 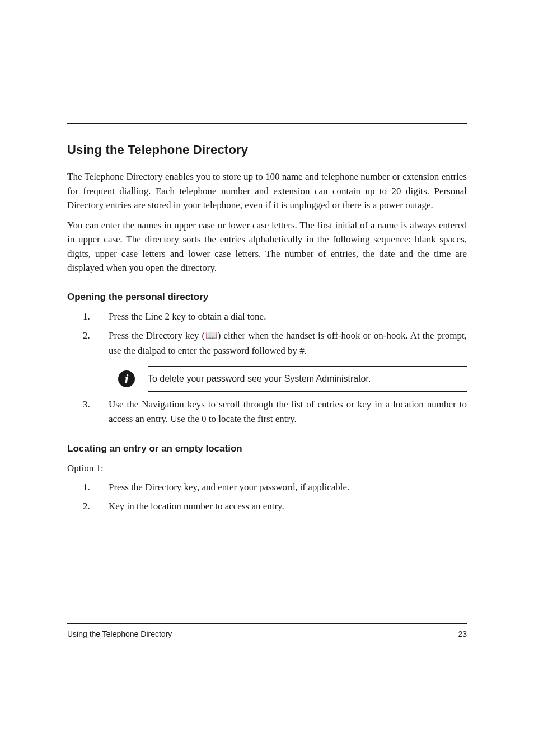 What do you see at coordinates (267, 344) in the screenshot?
I see `step-item: 2. Press the Directory key (📖) either wh…` at bounding box center [267, 344].